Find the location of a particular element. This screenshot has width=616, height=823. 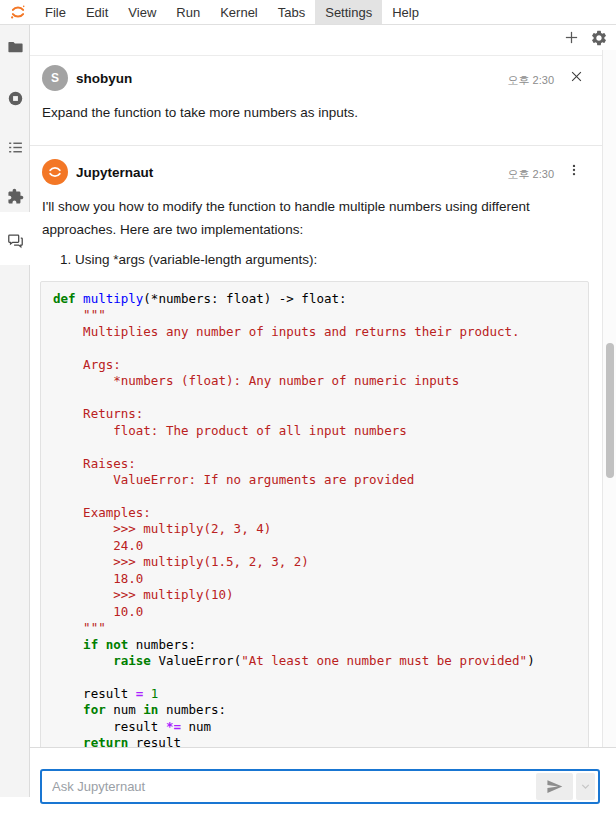

ordered-list-item: 1. Using *args (variable-length argument… is located at coordinates (188, 260).